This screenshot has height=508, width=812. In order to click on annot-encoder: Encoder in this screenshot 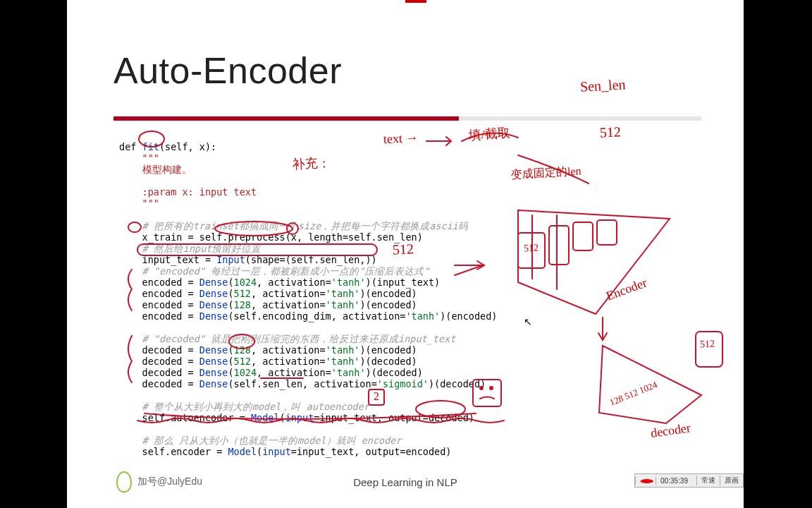, I will do `click(627, 289)`.